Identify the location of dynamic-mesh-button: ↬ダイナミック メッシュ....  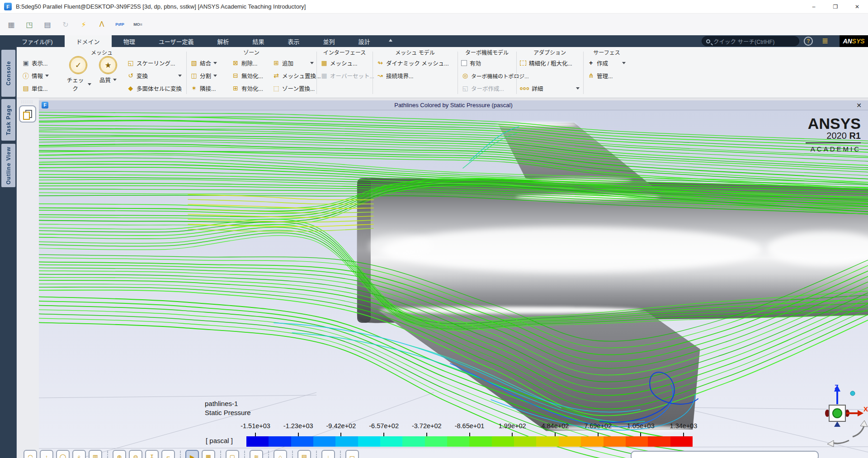
(412, 63).